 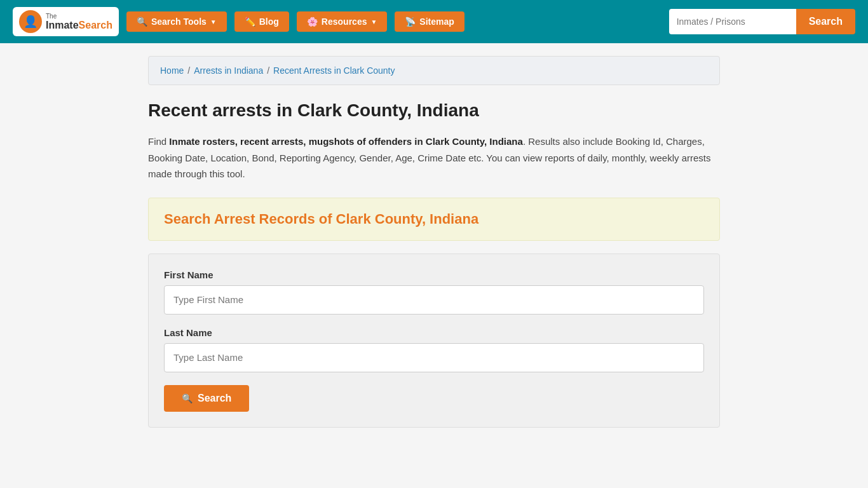 I want to click on sitemap-icon, so click(x=410, y=22).